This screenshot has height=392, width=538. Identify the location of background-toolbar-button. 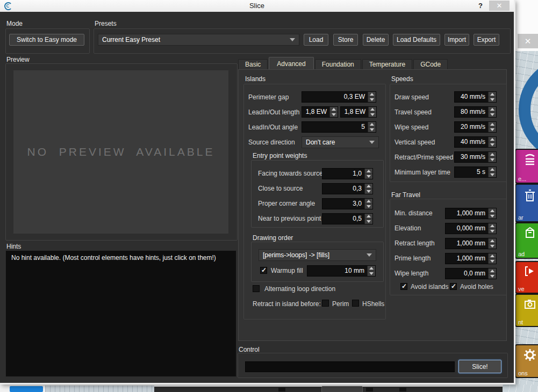
(342, 389).